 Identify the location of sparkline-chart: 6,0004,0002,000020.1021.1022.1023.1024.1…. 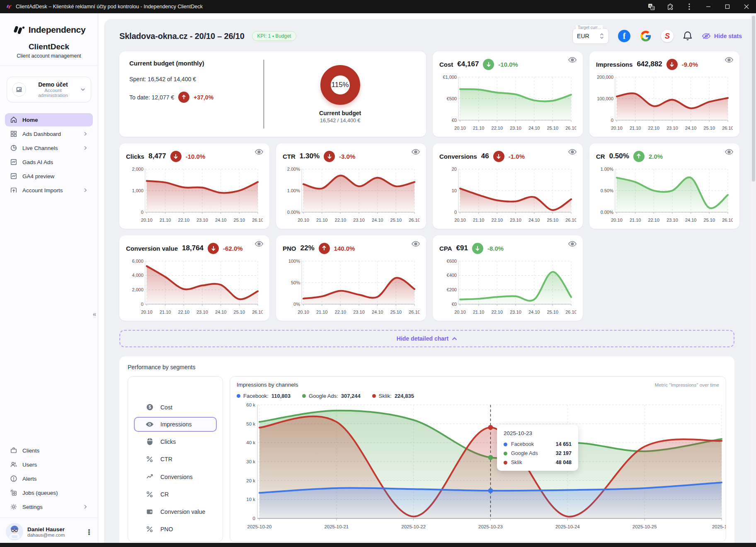
(194, 287).